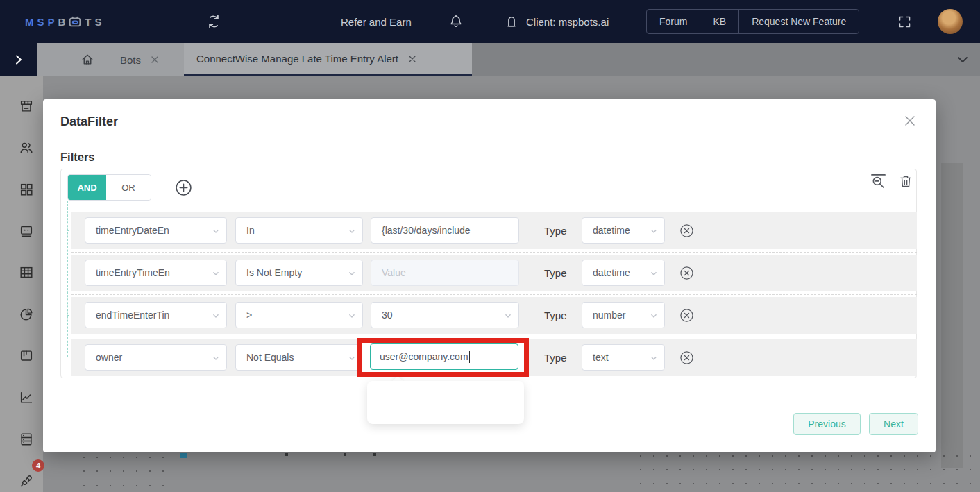  Describe the element at coordinates (470, 357) in the screenshot. I see `text-cursor` at that location.